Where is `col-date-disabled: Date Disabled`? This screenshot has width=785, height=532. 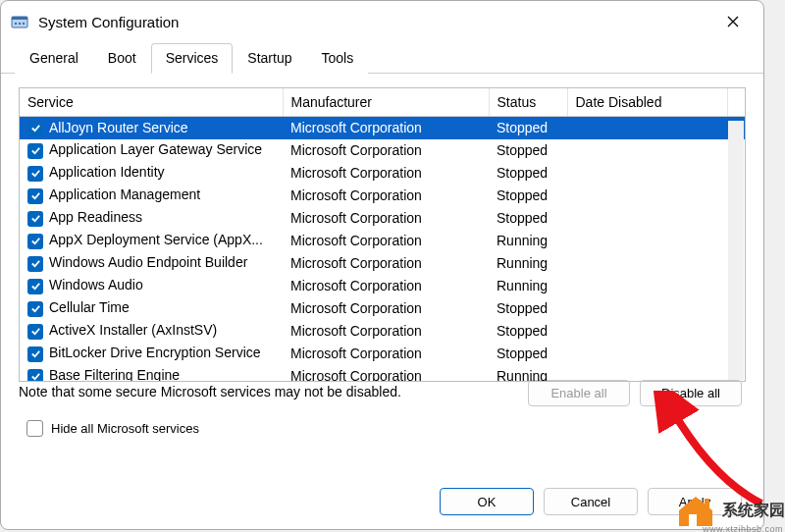
col-date-disabled: Date Disabled is located at coordinates (648, 102).